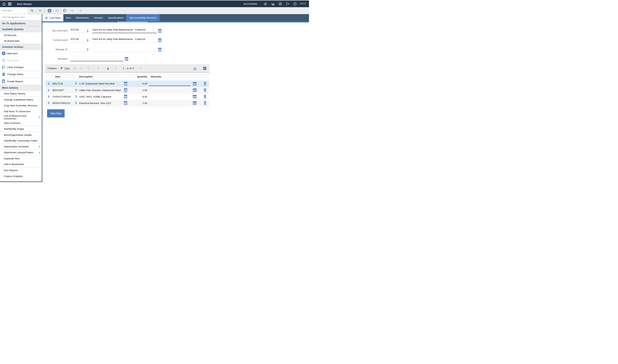 The height and width of the screenshot is (364, 618). I want to click on restore-panel-icon, so click(205, 68).